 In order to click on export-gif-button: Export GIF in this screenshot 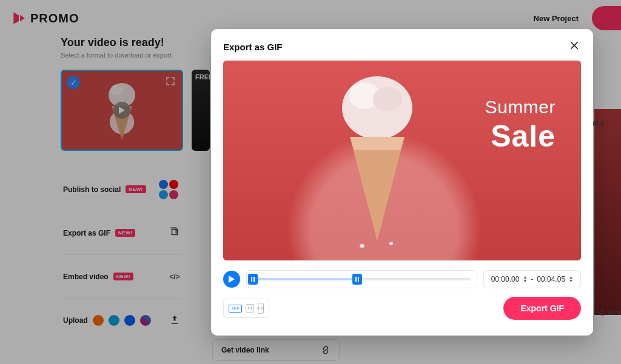, I will do `click(542, 308)`.